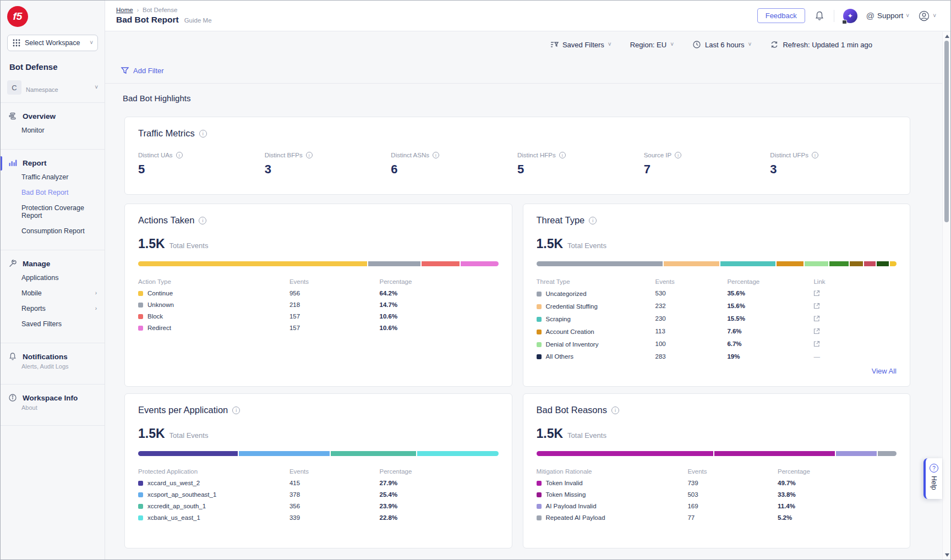 This screenshot has height=560, width=951. I want to click on scrollbar, so click(947, 296).